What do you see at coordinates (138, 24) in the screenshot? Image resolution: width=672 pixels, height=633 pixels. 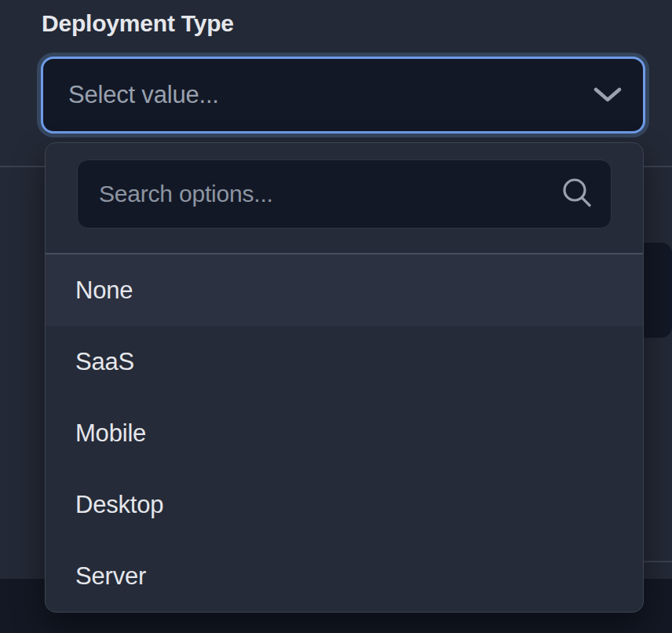 I see `field-label: Deployment Type` at bounding box center [138, 24].